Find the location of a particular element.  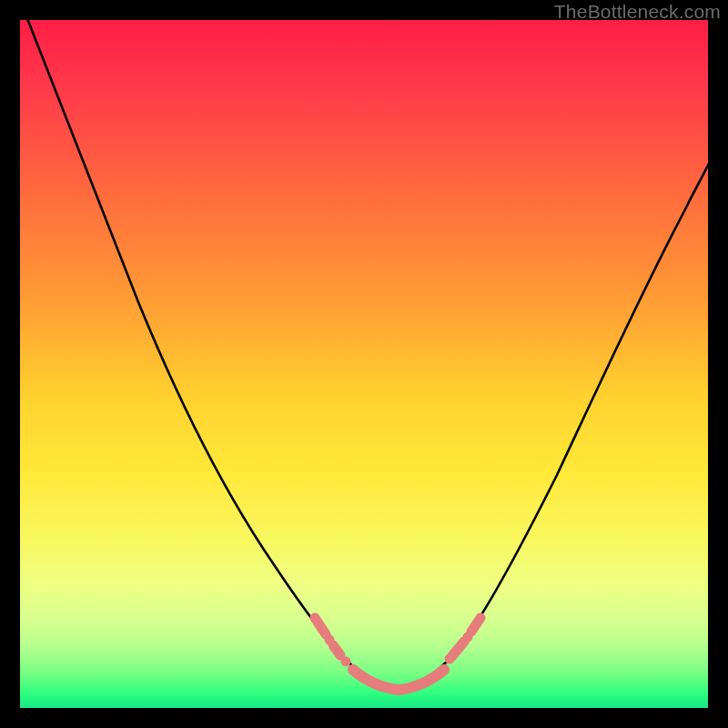

valley-dots is located at coordinates (399, 650).